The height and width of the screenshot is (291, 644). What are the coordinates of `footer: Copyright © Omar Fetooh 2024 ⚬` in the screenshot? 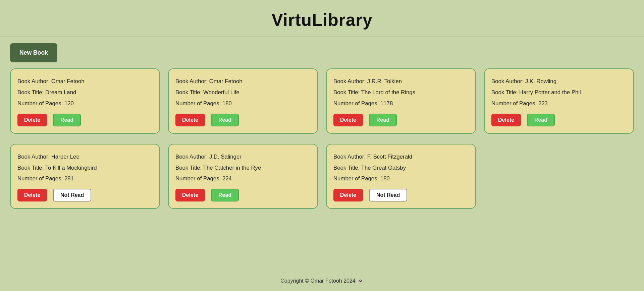 It's located at (322, 281).